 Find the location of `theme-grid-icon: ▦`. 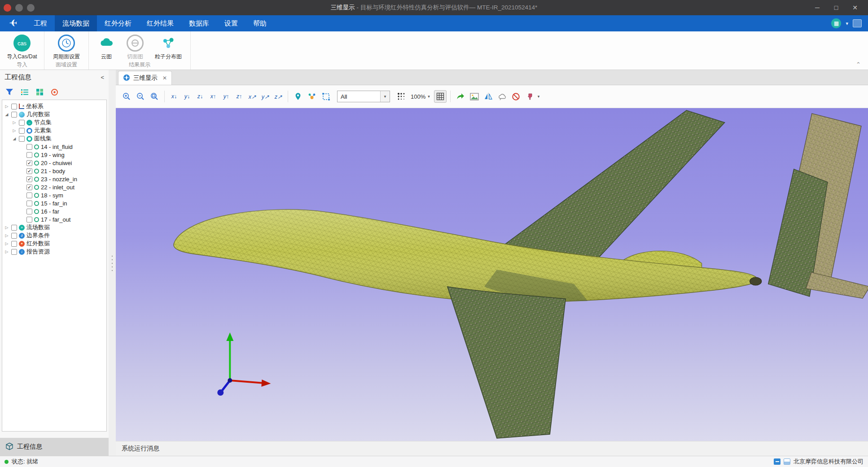

theme-grid-icon: ▦ is located at coordinates (836, 23).